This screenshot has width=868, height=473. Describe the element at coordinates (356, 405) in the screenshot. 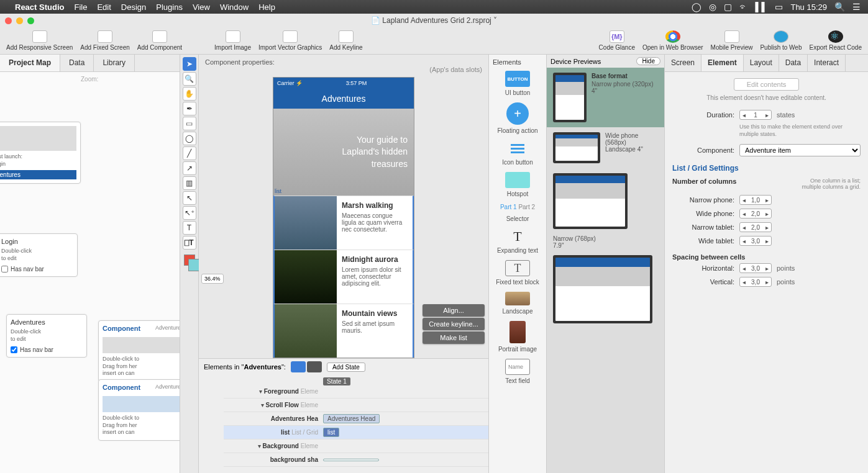

I see `tl-row-scrollflow: ▾ Scroll Flow Eleme` at that location.